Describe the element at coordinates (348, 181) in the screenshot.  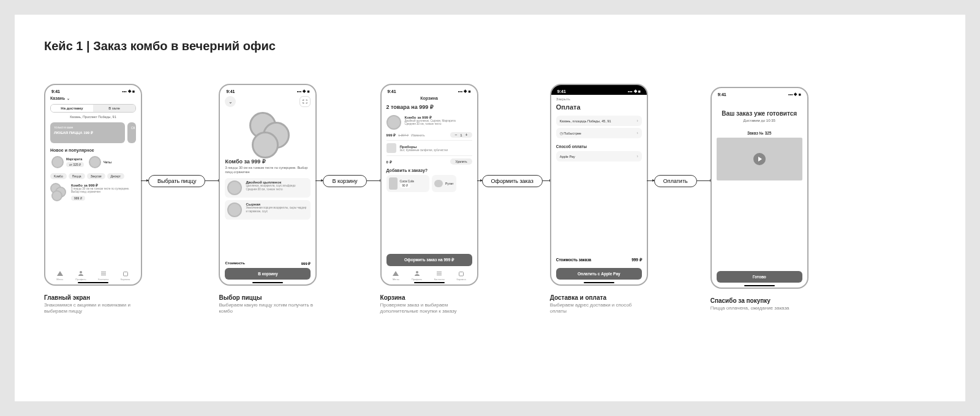
I see `connector: В корзину` at that location.